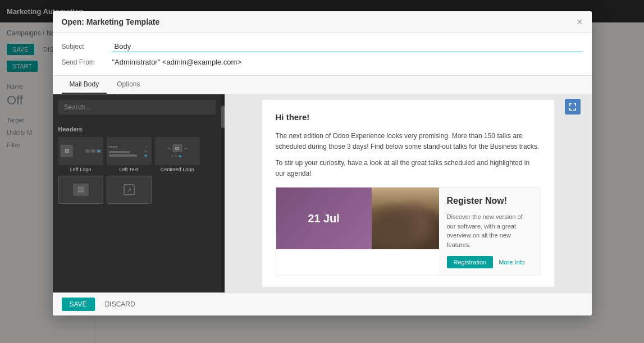  Describe the element at coordinates (322, 54) in the screenshot. I see `modal-form: Subject Send From "Administrator" <admin…` at that location.